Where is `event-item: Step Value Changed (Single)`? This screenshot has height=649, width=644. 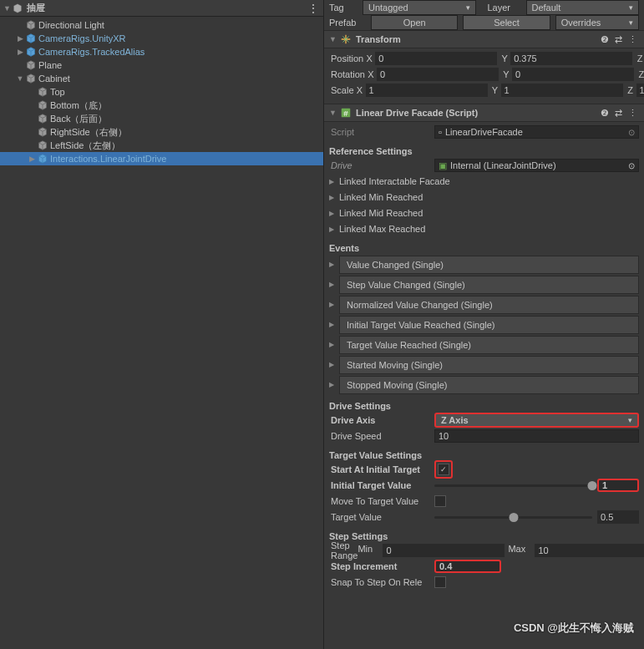
event-item: Step Value Changed (Single) is located at coordinates (489, 285).